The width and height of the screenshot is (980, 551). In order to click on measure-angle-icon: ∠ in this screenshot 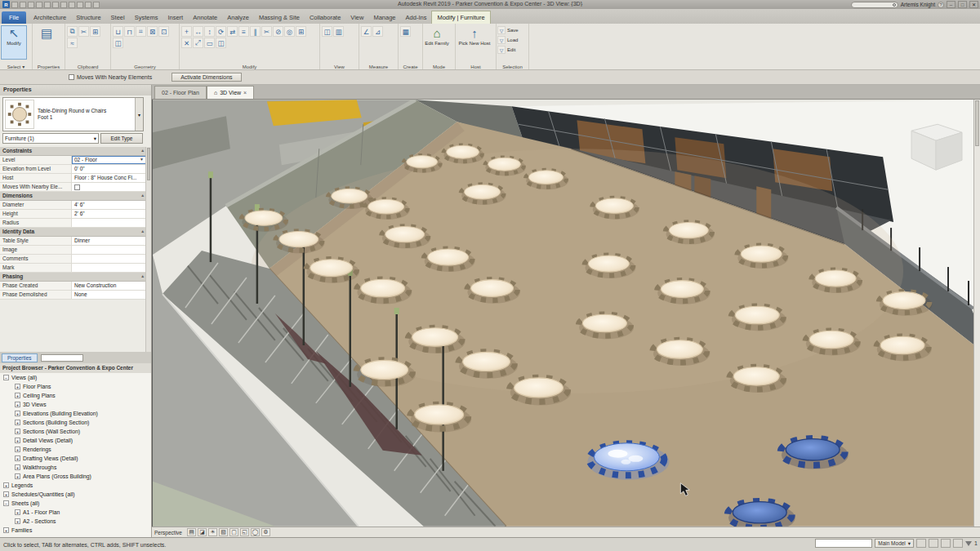, I will do `click(366, 31)`.